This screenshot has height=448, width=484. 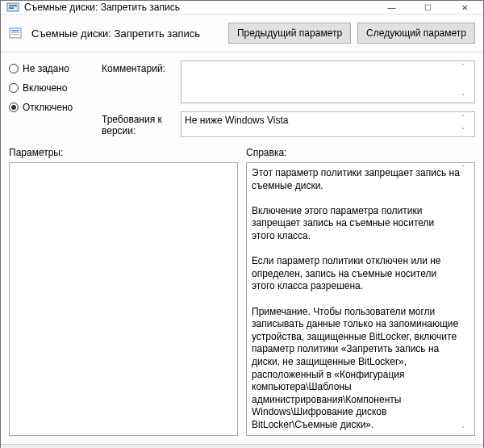 I want to click on policy-title: Съемные диски: Запретить запись, so click(x=127, y=34).